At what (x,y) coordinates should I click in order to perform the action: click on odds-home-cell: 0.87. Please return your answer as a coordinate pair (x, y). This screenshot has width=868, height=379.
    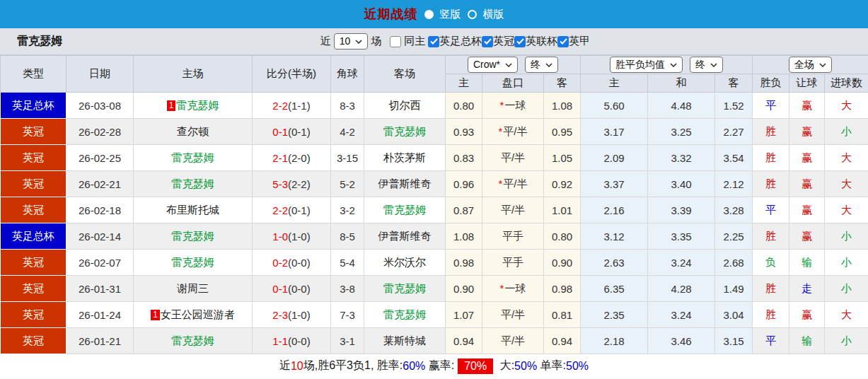
    Looking at the image, I should click on (464, 211).